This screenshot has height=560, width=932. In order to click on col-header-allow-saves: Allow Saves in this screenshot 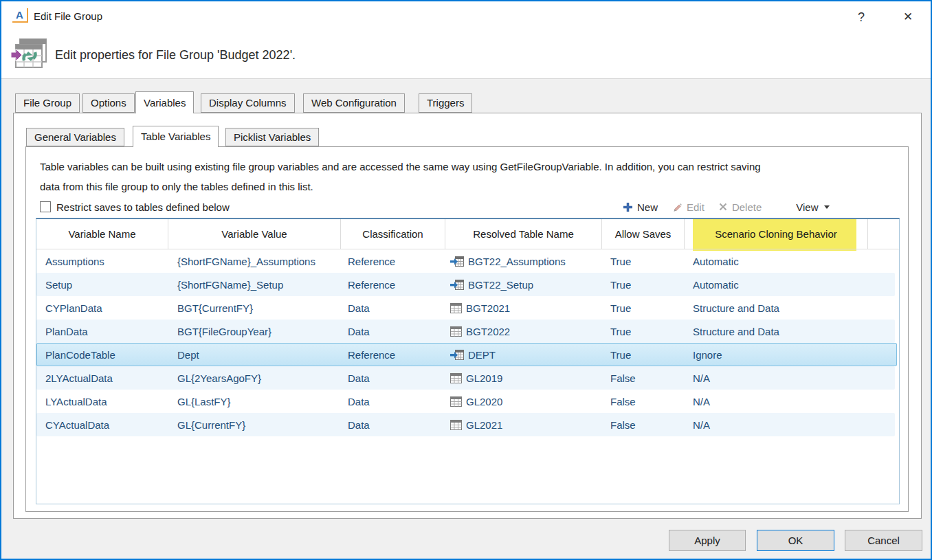, I will do `click(643, 234)`.